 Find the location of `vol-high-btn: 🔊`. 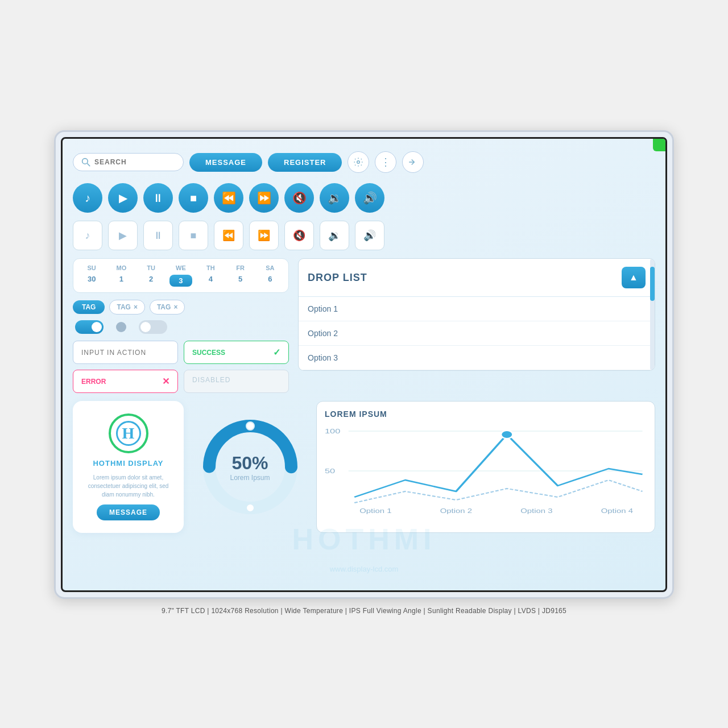

vol-high-btn: 🔊 is located at coordinates (370, 198).